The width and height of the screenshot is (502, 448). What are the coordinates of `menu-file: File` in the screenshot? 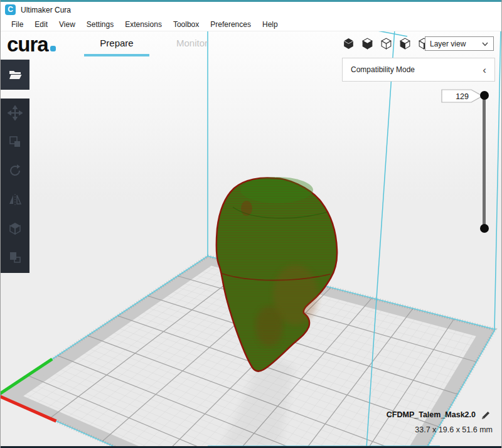 It's located at (18, 24).